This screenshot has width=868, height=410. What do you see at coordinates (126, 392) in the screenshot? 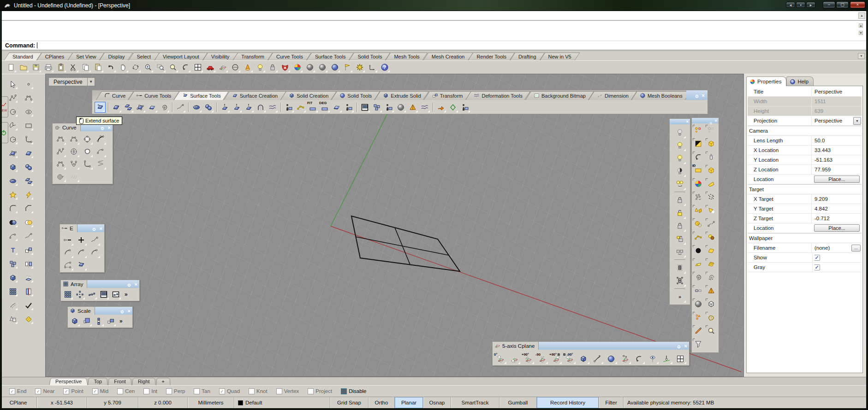
I see `osnap-toggle: Cen` at bounding box center [126, 392].